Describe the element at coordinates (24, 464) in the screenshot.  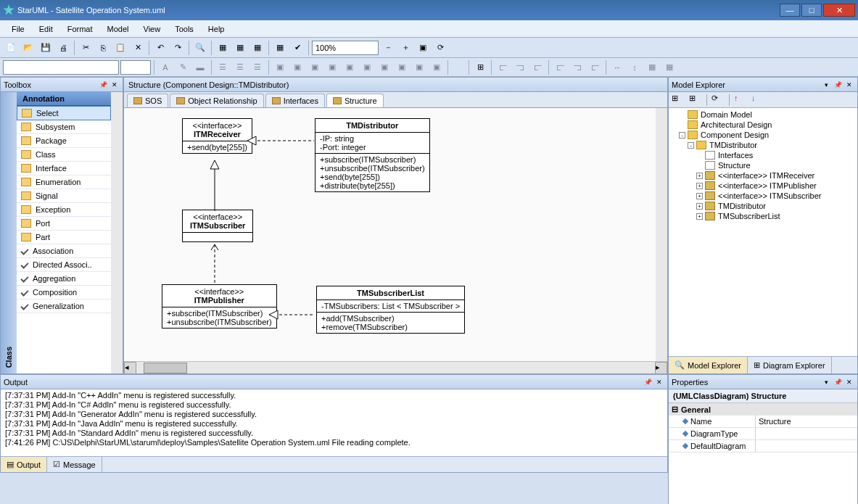
I see `tab-output: ▤Output` at that location.